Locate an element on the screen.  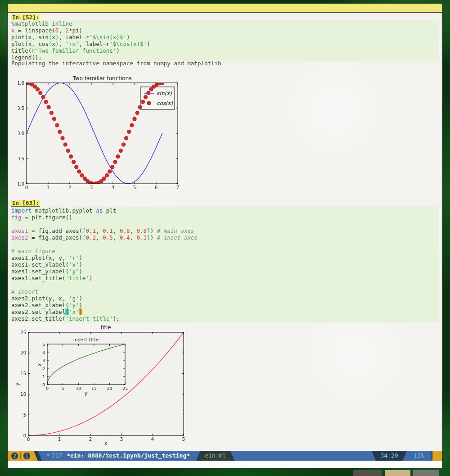
code-token: plot(x, cos is located at coordinates (30, 44).